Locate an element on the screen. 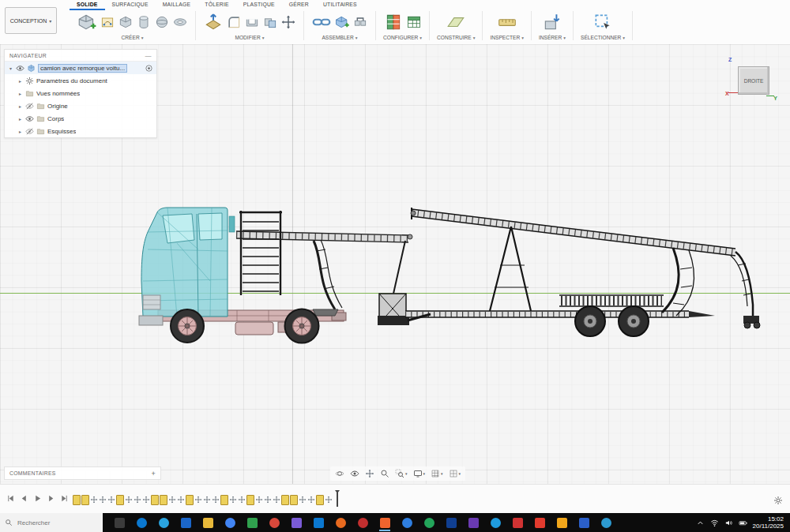 This screenshot has height=532, width=790. rigid-group-button is located at coordinates (360, 22).